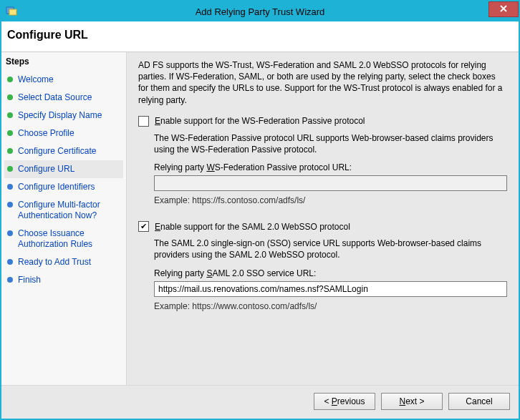  Describe the element at coordinates (479, 401) in the screenshot. I see `cancel-button: Cancel` at that location.